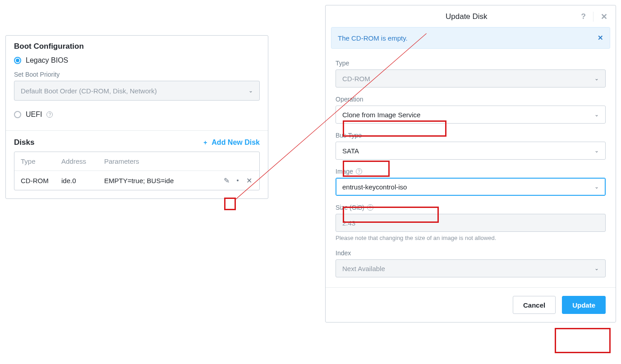 This screenshot has width=621, height=364. I want to click on operation-label: Operation, so click(471, 99).